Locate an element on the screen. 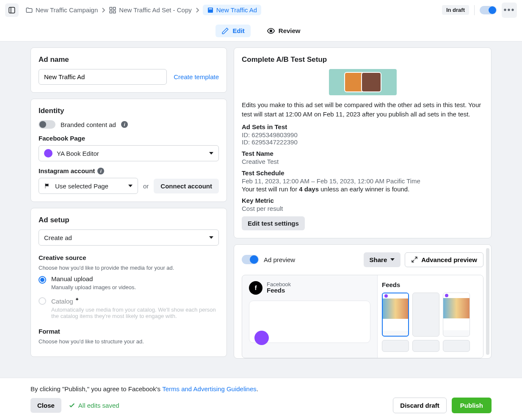 This screenshot has height=420, width=522. more-button: ••• is located at coordinates (509, 10).